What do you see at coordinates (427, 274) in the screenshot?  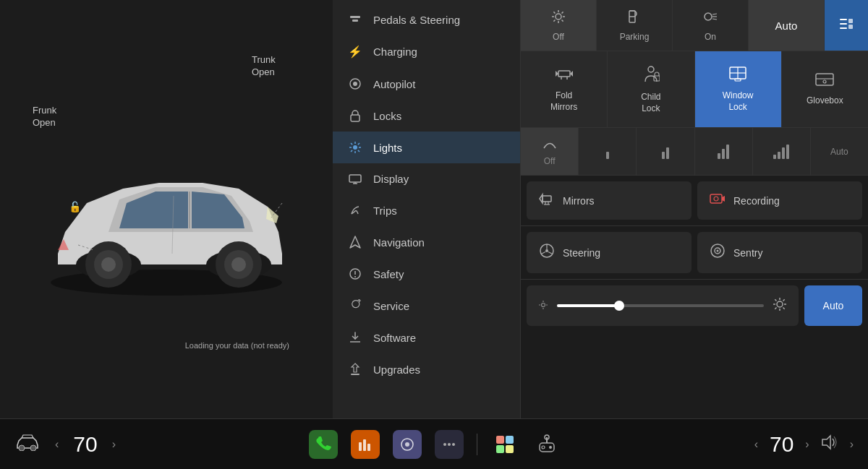 I see `sidebar-item-safety: Safety` at bounding box center [427, 274].